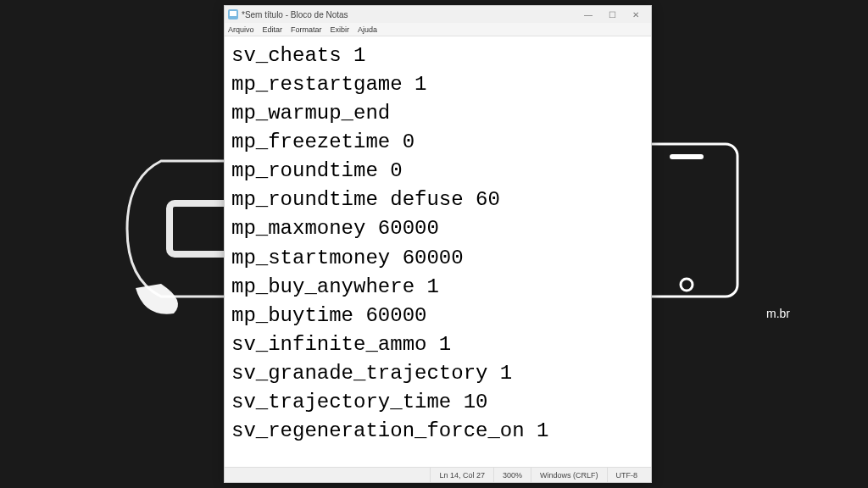 The width and height of the screenshot is (868, 488). I want to click on window-title: *Sem título - Bloco de Notas, so click(409, 15).